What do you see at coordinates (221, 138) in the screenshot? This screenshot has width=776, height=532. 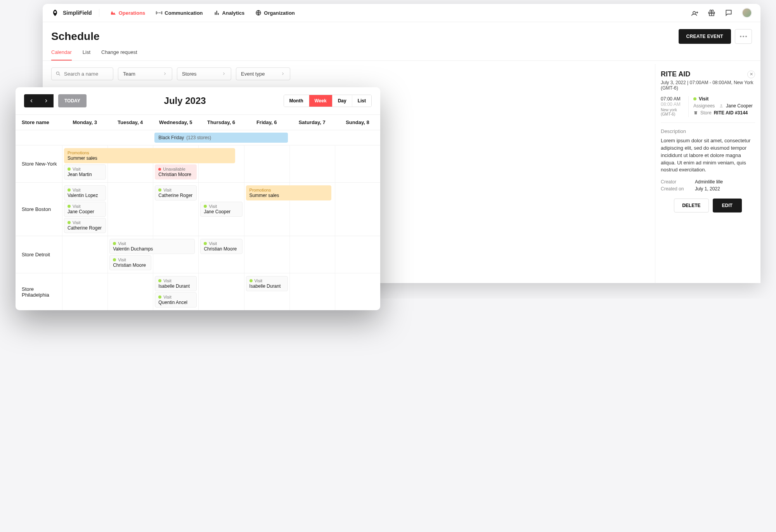 I see `banner-event: Black Friday (123 stores)` at bounding box center [221, 138].